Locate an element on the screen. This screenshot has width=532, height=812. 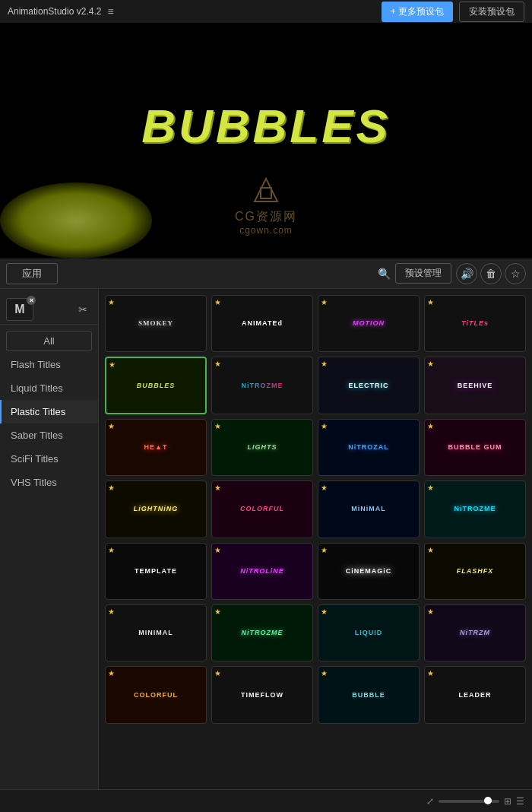
grid-item-2: ★ANIMATEd is located at coordinates (262, 324).